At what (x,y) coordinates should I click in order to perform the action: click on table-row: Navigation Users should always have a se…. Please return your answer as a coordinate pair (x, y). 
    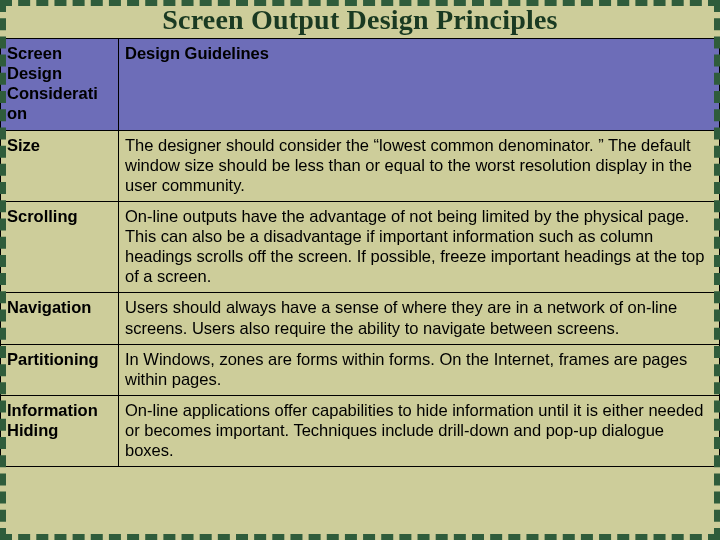
    Looking at the image, I should click on (360, 318).